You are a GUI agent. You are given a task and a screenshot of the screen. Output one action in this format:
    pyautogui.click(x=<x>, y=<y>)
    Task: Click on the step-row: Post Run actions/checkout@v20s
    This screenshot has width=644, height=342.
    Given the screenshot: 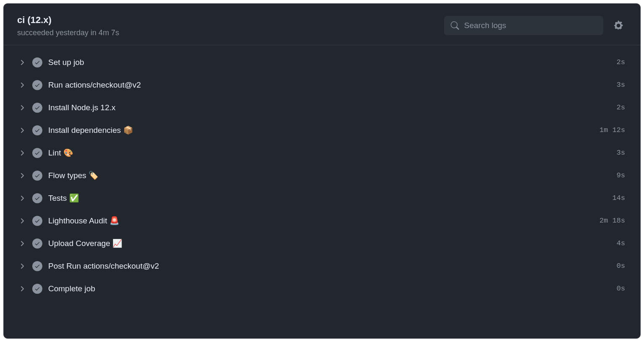 What is the action you would take?
    pyautogui.click(x=322, y=266)
    